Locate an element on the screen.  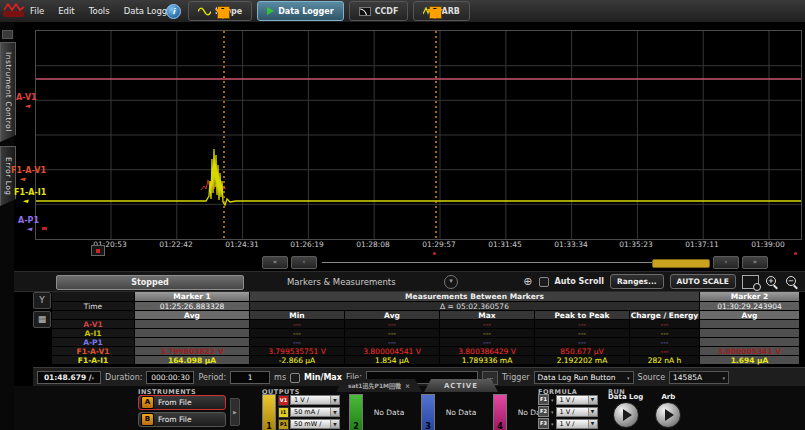
data-log-play-button is located at coordinates (626, 415).